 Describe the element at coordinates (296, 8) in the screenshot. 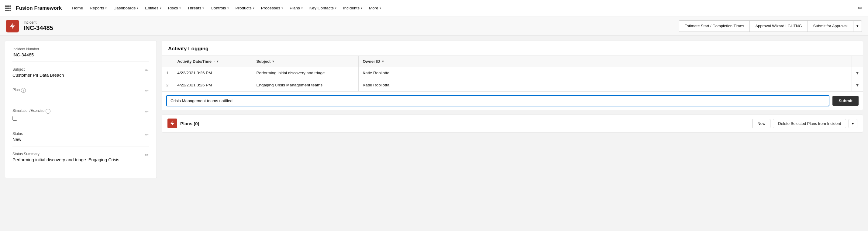

I see `nav-item-plans: Plans▾` at that location.